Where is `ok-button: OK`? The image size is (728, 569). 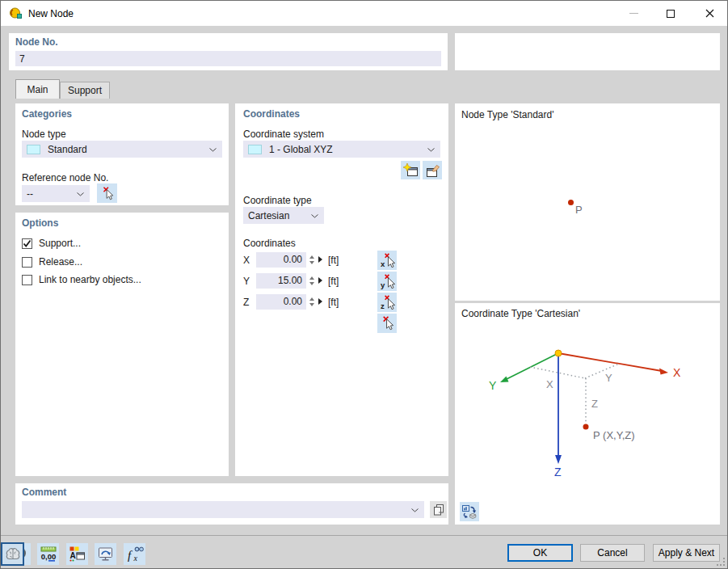
ok-button: OK is located at coordinates (540, 553).